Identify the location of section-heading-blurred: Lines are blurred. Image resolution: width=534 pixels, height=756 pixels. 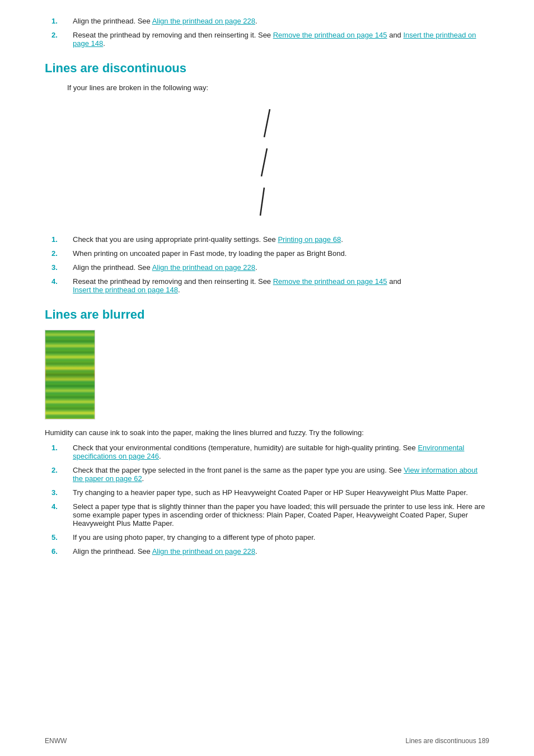
(267, 315).